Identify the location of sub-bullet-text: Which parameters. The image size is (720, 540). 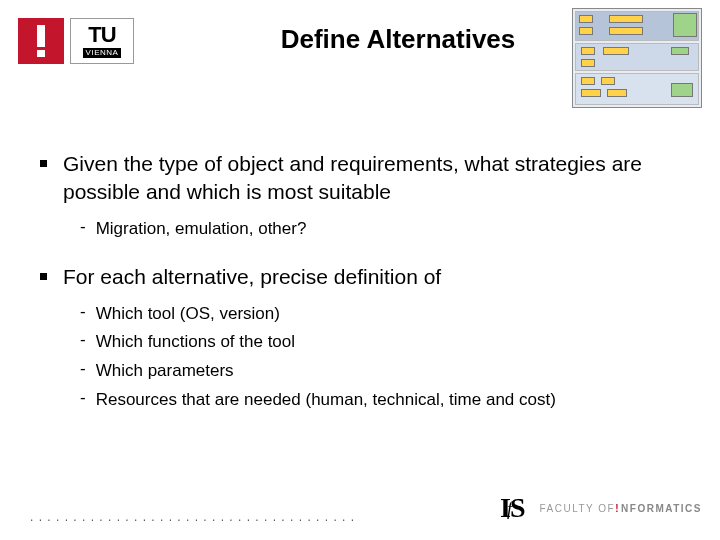
(165, 372).